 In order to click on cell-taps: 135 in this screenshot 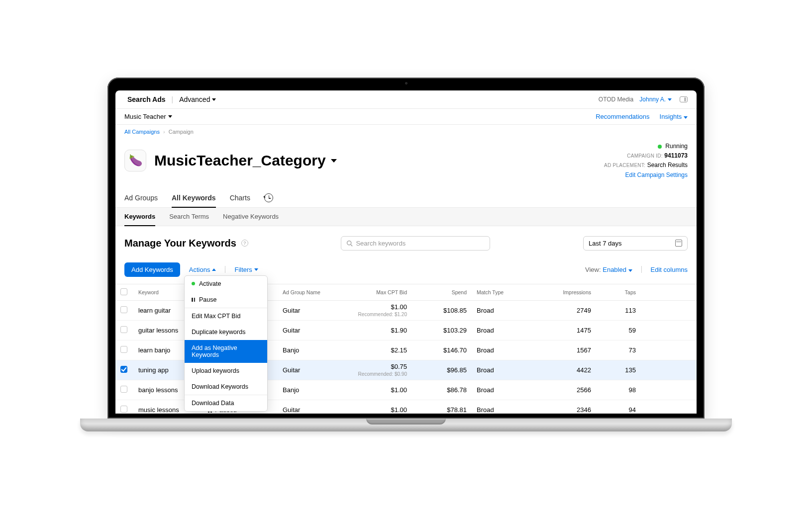, I will do `click(618, 370)`.